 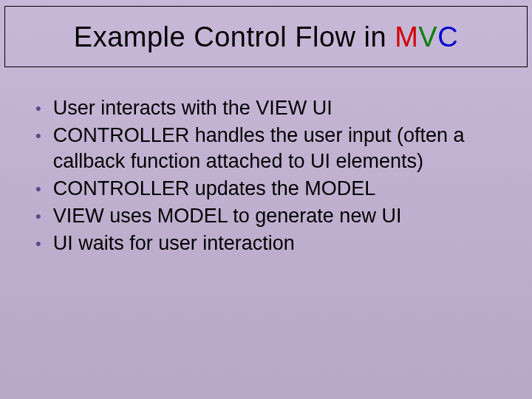 What do you see at coordinates (234, 37) in the screenshot?
I see `title-prefix: Example Control Flow in` at bounding box center [234, 37].